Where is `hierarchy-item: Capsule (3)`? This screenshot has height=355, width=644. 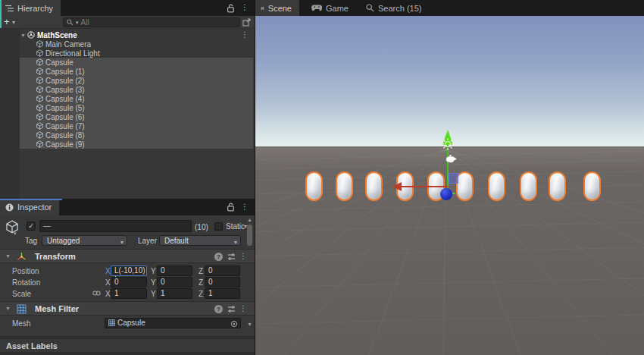 hierarchy-item: Capsule (3) is located at coordinates (136, 90).